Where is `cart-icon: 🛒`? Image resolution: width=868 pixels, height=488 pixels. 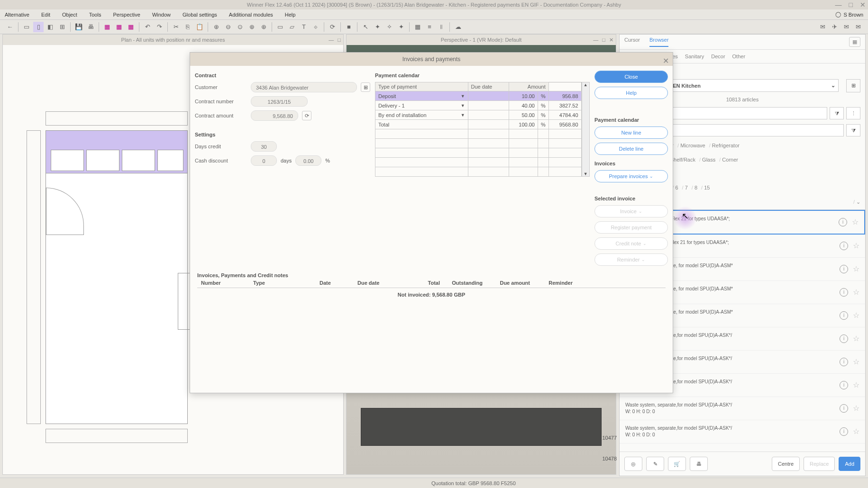 cart-icon: 🛒 is located at coordinates (677, 464).